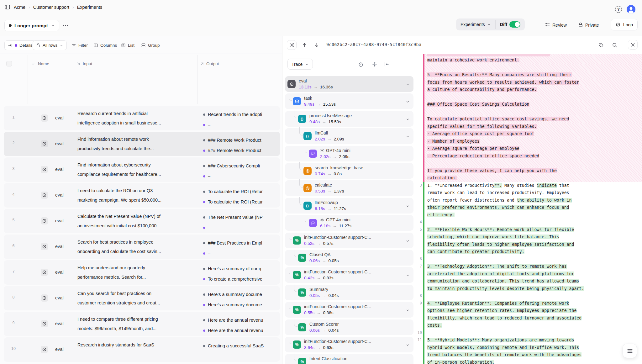 Image resolution: width=642 pixels, height=364 pixels. What do you see at coordinates (142, 324) in the screenshot?
I see `table-row: 9 evalI need to compare three different …` at bounding box center [142, 324].